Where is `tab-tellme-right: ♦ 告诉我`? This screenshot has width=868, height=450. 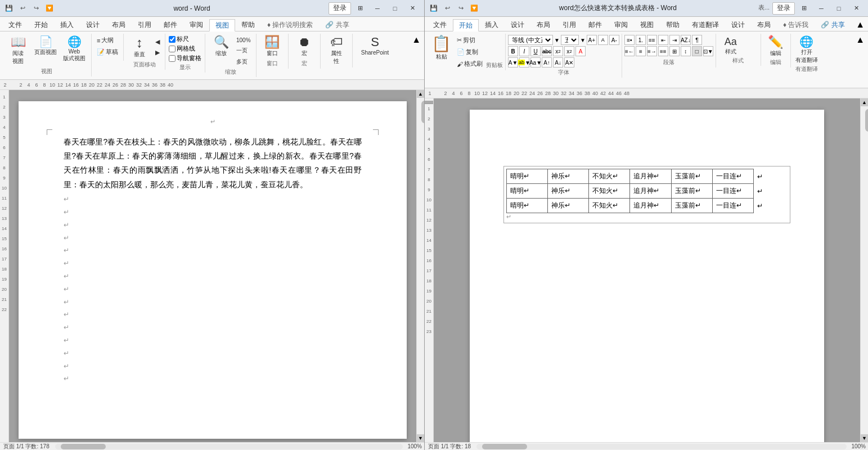
tab-tellme-right: ♦ 告诉我 is located at coordinates (795, 25).